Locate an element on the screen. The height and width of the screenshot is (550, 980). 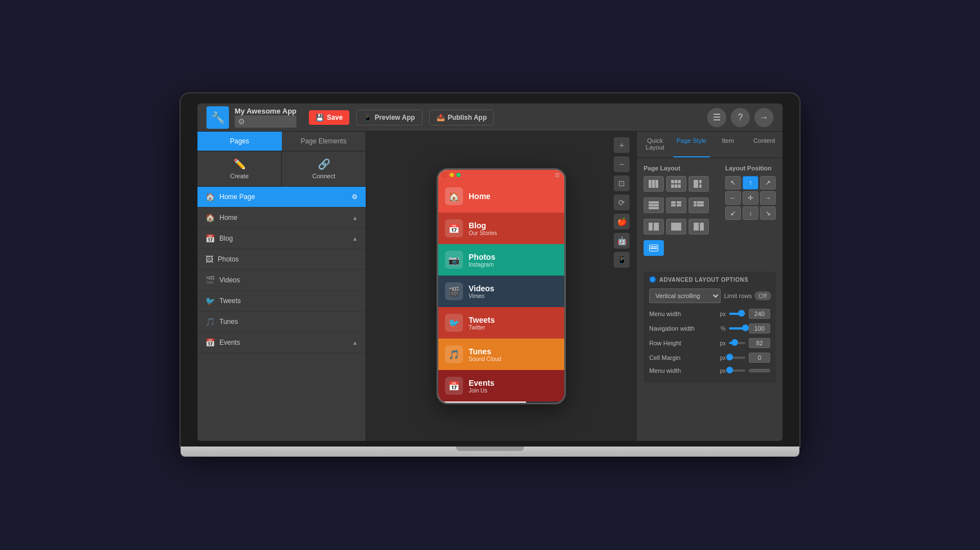
fullscreen-button: ⊡ is located at coordinates (622, 183).